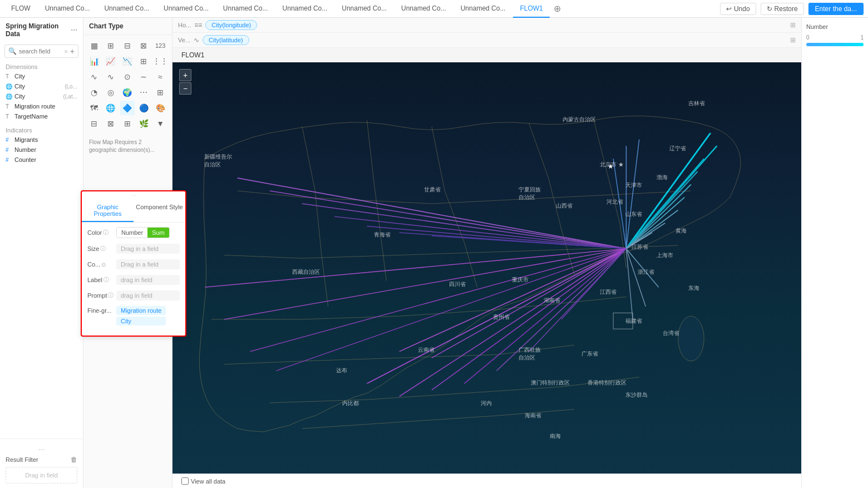 This screenshot has height=488, width=868. Describe the element at coordinates (364, 9) in the screenshot. I see `tab-6: Unnamed Co...` at that location.